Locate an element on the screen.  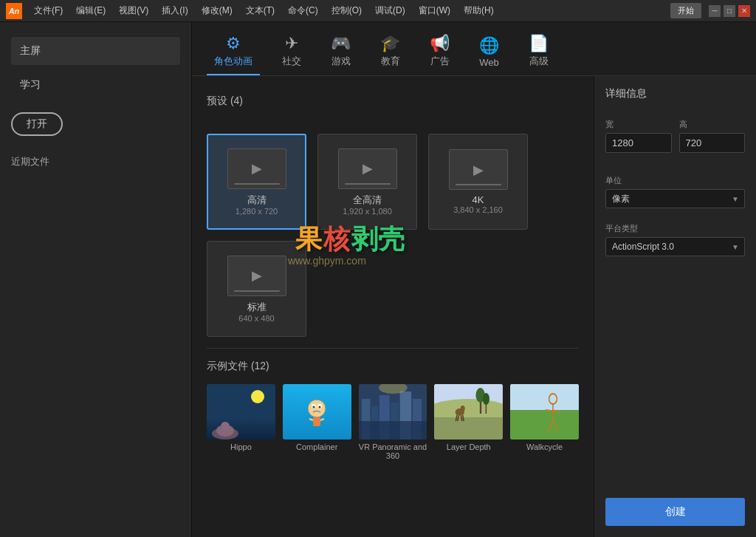
close-button: ✕ is located at coordinates (744, 11).